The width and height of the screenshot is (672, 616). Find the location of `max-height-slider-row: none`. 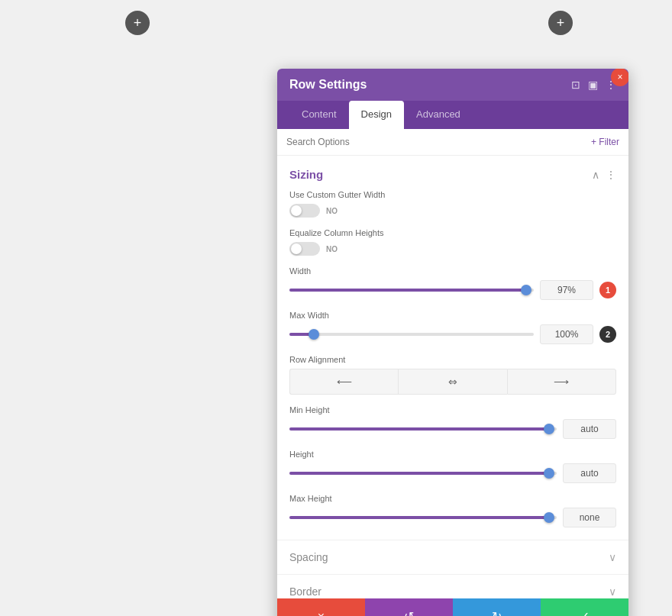

max-height-slider-row: none is located at coordinates (453, 518).